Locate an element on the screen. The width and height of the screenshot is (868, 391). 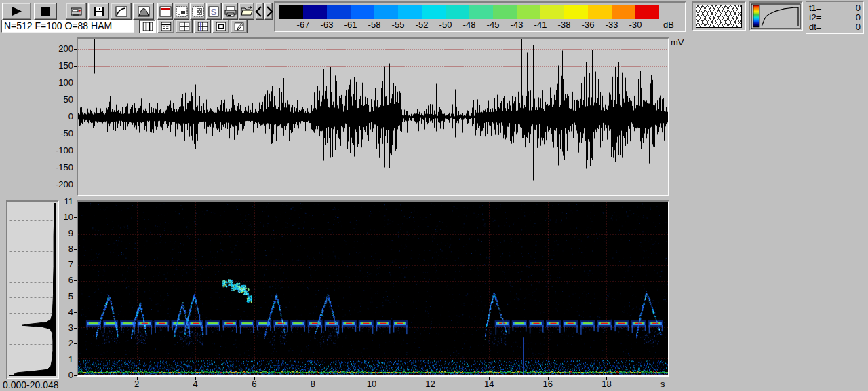
time-readout-row: dt=0 is located at coordinates (835, 27).